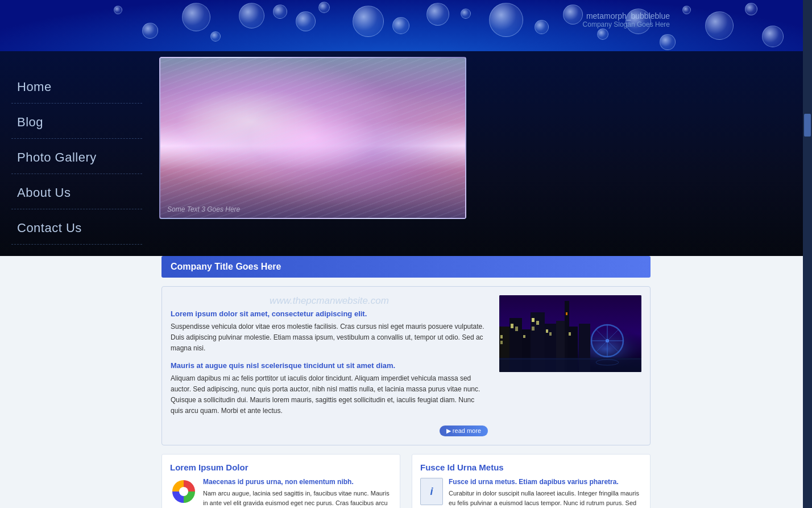  Describe the element at coordinates (329, 365) in the screenshot. I see `paragraph2-heading: Mauris at augue quis nisl scelerisque ti…` at that location.